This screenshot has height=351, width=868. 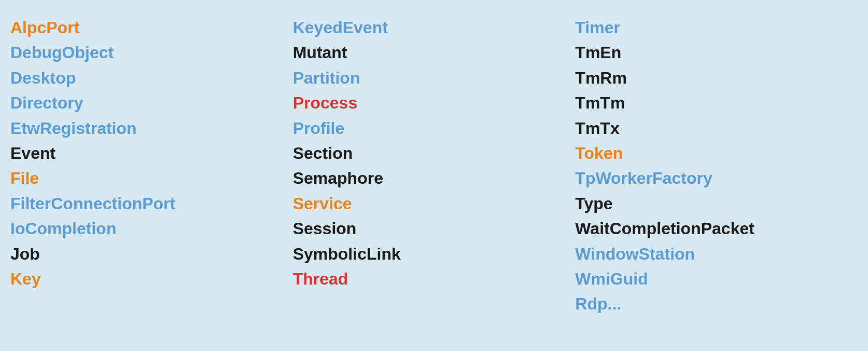 I want to click on list-item: TpWorkerFactory, so click(x=717, y=178).